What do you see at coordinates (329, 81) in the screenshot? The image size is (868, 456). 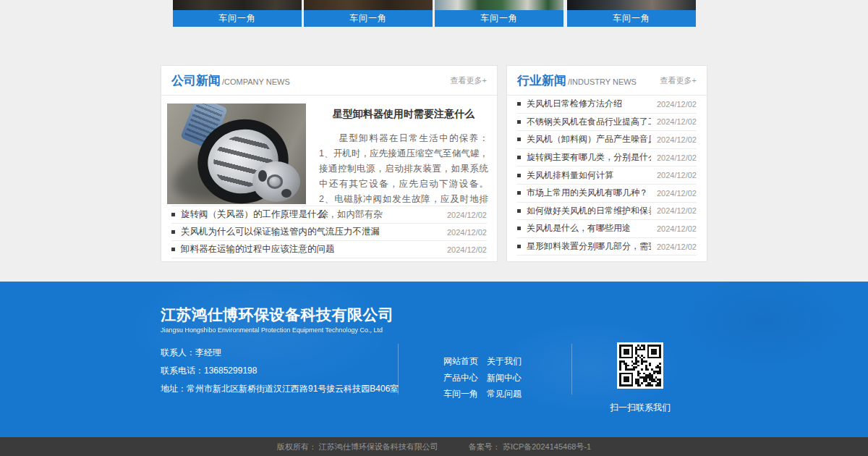 I see `company-news-header: 公司新闻 /COMPANY NEWS 查看更多+` at bounding box center [329, 81].